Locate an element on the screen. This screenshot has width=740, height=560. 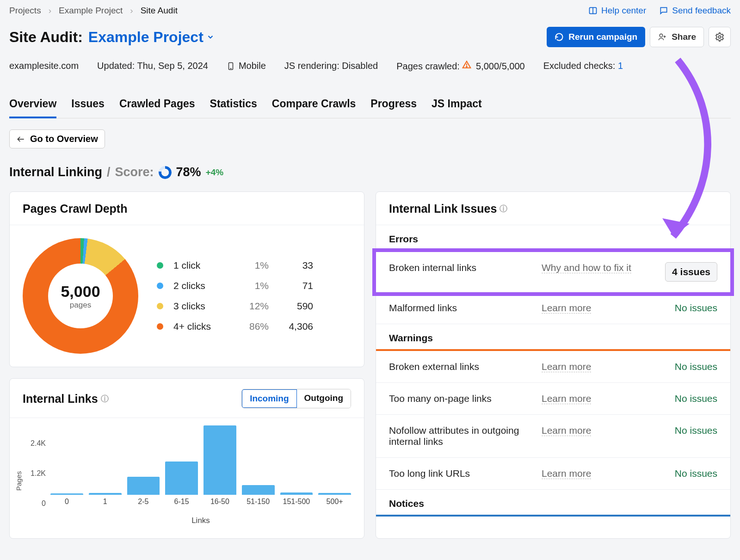
legend-row: 4+ clicks 86% 4,306 is located at coordinates (254, 326).